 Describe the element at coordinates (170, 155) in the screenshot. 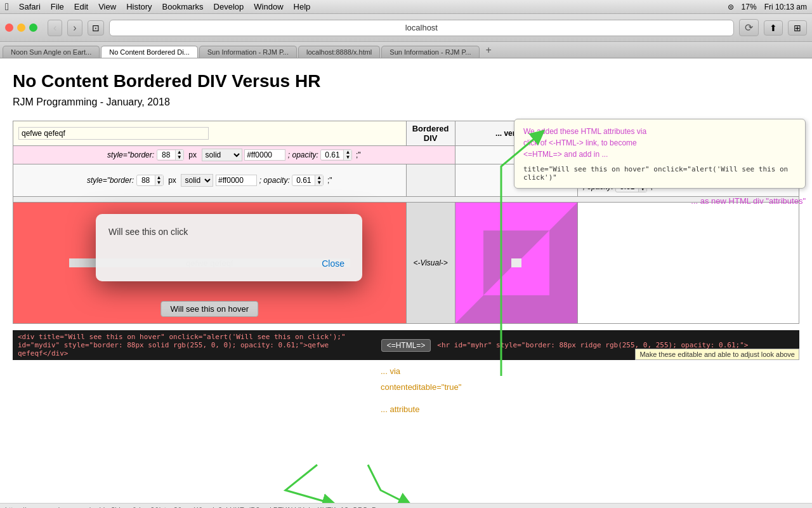

I see `div-num-stepper-top: ▲ ▼` at that location.